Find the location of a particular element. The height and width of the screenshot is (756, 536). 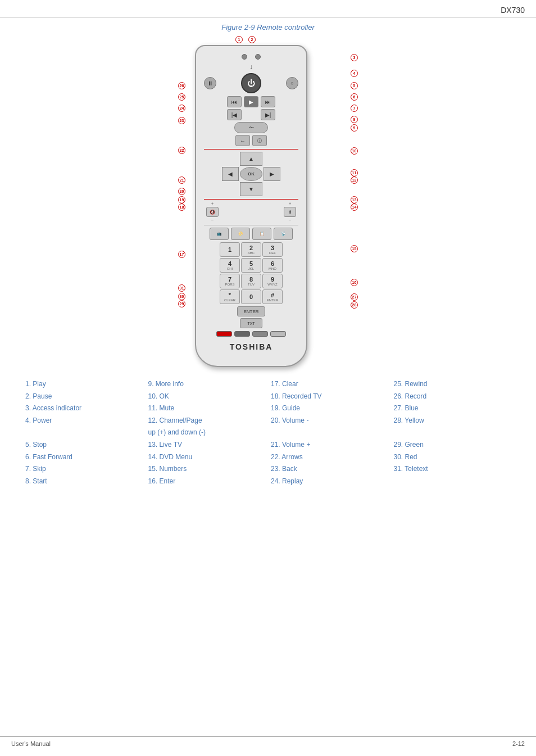

rewind-button: ⏮ is located at coordinates (234, 102).